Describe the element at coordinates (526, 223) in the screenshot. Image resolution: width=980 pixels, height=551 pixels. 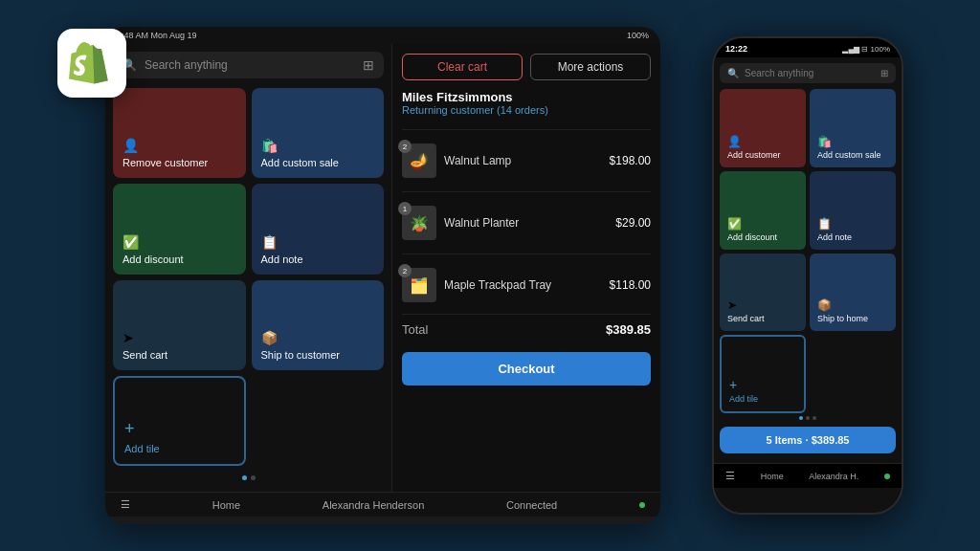
I see `item-name-2: Walnut Planter` at that location.